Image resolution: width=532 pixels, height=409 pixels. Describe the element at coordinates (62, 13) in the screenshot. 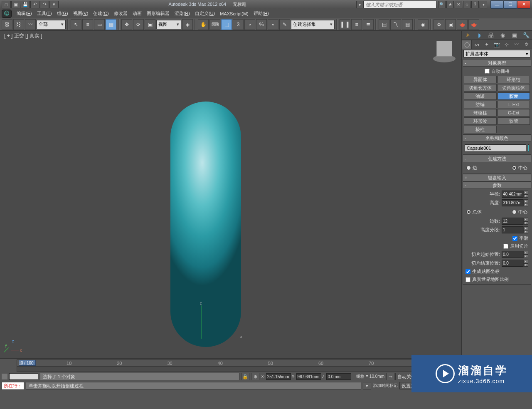

I see `menu-group: 组(G)` at that location.